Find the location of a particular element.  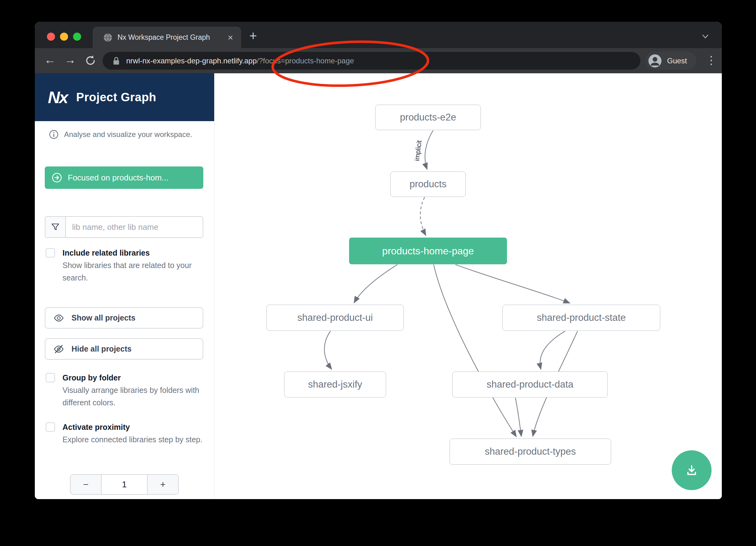

profile-button: Guest is located at coordinates (671, 61).